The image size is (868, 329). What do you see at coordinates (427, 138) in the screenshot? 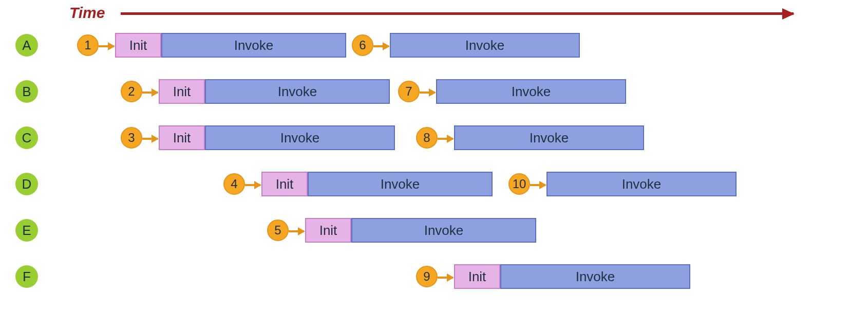
I see `request-badge-8: 8` at bounding box center [427, 138].